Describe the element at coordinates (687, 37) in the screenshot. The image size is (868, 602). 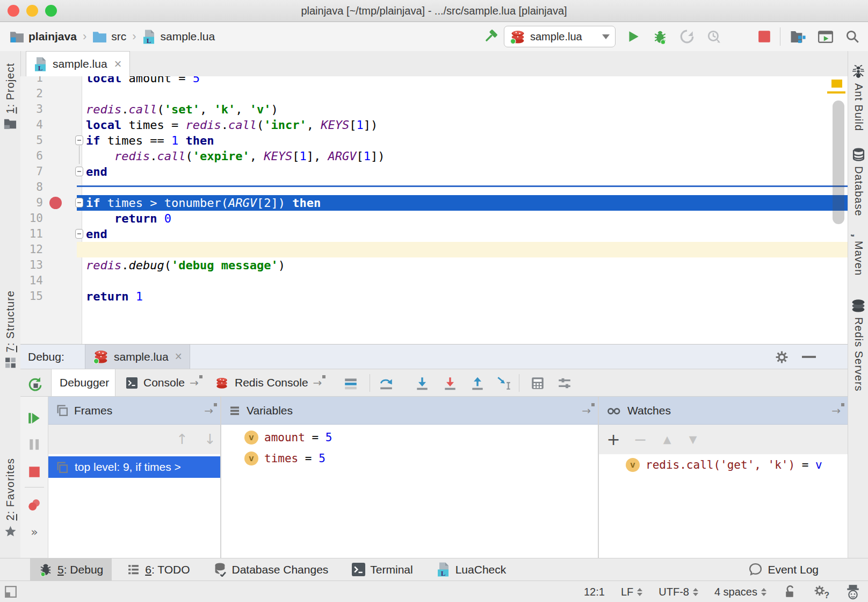
I see `run-with-coverage-button` at that location.